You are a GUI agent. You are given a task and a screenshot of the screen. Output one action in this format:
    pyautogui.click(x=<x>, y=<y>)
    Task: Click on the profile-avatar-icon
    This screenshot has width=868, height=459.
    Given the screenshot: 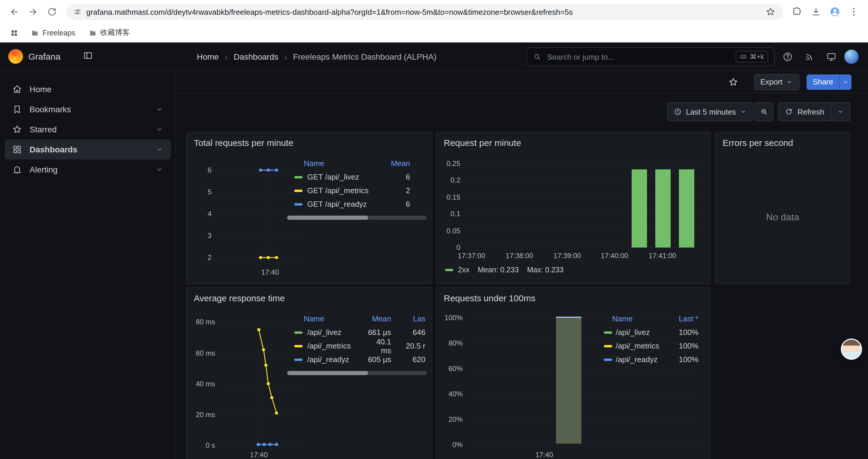 What is the action you would take?
    pyautogui.click(x=835, y=12)
    